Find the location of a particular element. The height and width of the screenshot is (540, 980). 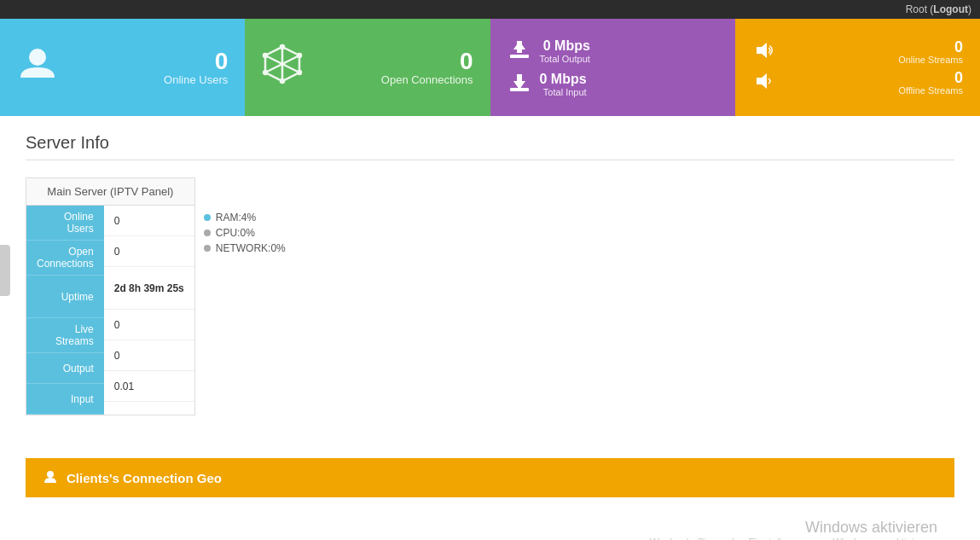

server-table: OnlineUsers OpenConnections Uptime LiveS… is located at coordinates (111, 311).